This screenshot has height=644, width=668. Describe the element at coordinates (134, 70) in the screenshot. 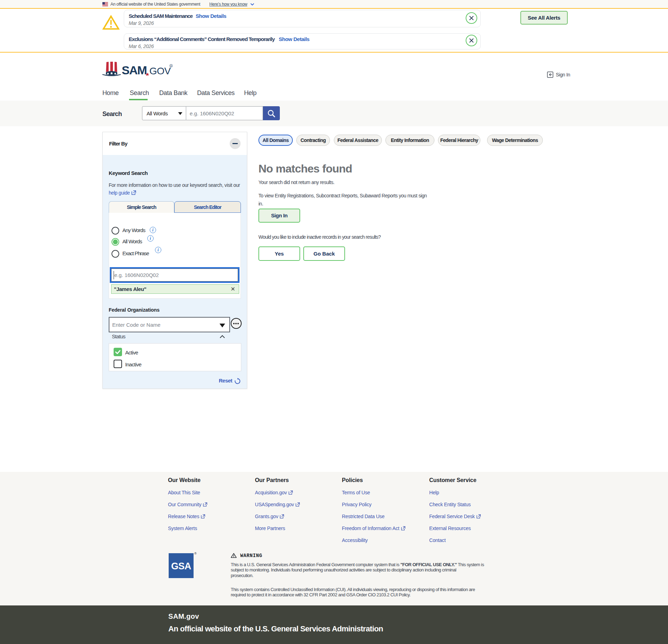

I see `svg-text: SAM` at that location.